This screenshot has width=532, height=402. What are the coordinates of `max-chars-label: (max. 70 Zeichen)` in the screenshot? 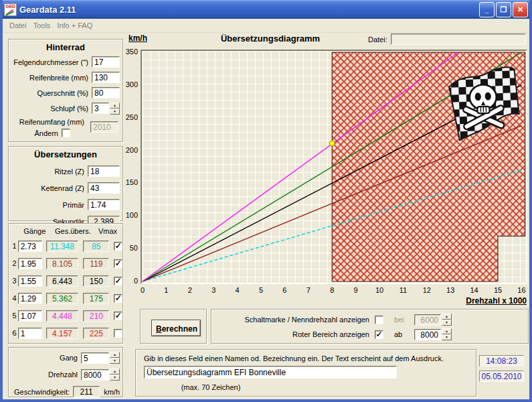 It's located at (211, 387).